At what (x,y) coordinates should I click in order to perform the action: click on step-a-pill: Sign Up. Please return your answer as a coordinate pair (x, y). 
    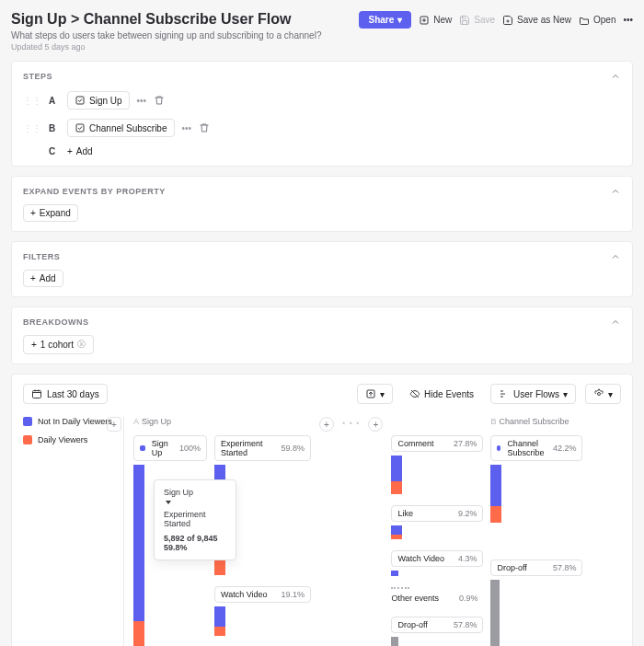
    Looking at the image, I should click on (98, 100).